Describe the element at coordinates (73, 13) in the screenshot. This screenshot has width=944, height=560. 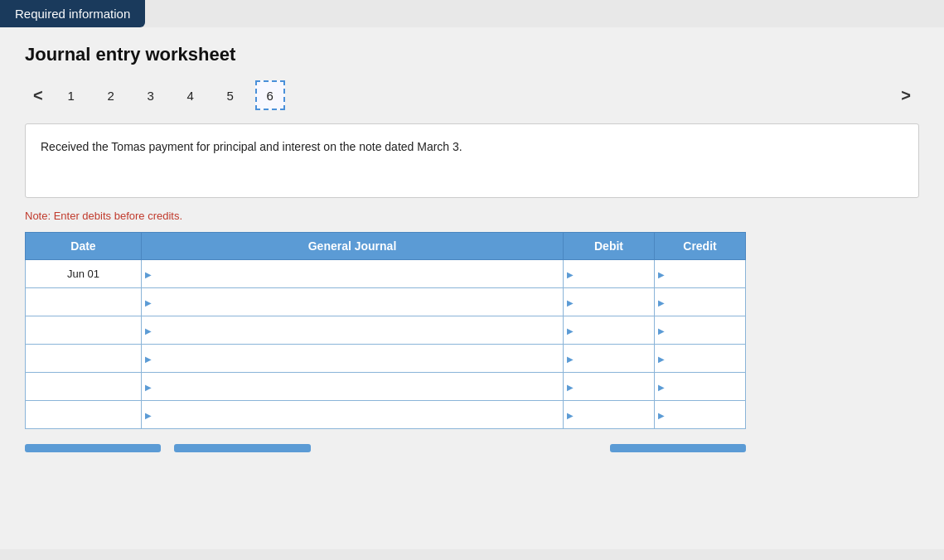
I see `required-banner: Required information` at that location.